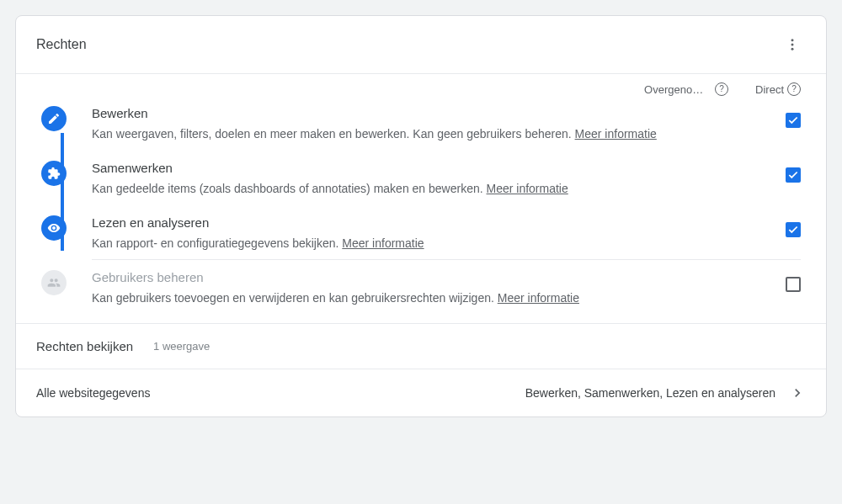  I want to click on view-count: 1 weergave, so click(182, 347).